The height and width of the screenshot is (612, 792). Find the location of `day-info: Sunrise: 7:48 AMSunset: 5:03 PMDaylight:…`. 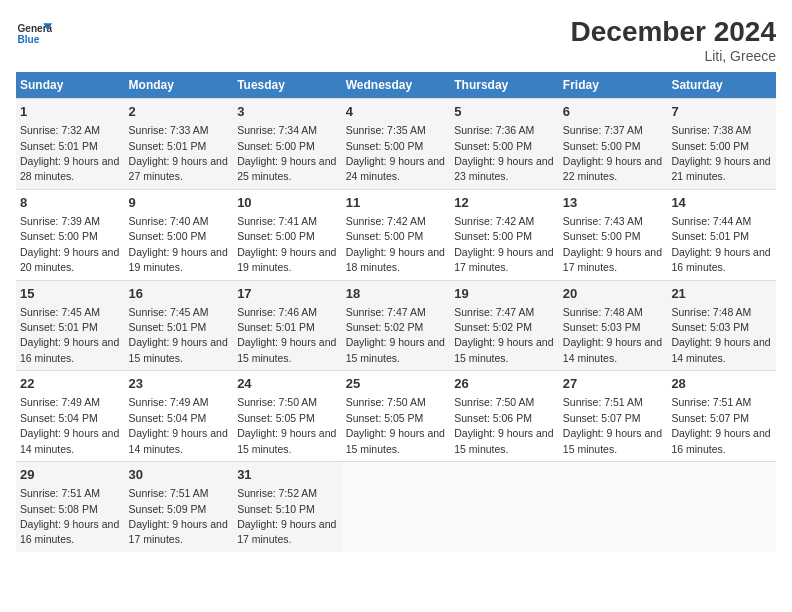

day-info: Sunrise: 7:48 AMSunset: 5:03 PMDaylight:… is located at coordinates (612, 335).